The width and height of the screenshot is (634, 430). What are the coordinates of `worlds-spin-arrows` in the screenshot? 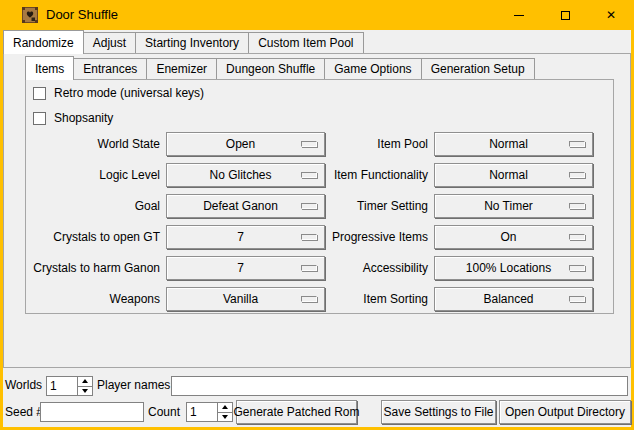 It's located at (84, 386).